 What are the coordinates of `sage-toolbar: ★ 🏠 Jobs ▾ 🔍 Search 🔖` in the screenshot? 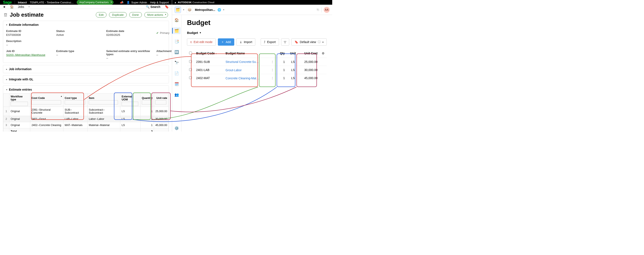 It's located at (86, 7).